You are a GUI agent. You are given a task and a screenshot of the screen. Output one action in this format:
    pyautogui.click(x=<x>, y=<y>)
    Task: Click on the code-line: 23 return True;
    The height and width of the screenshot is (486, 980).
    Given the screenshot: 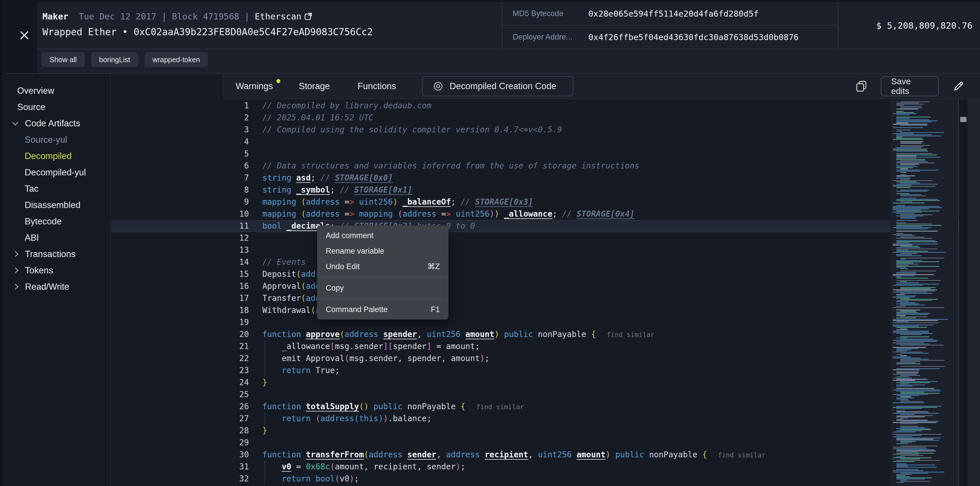 What is the action you would take?
    pyautogui.click(x=546, y=370)
    